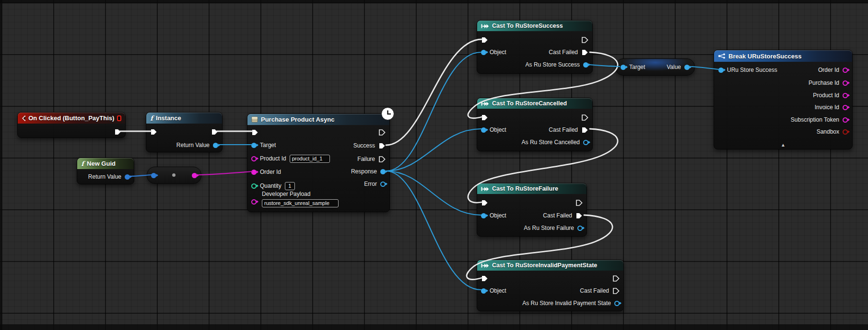 Image resolution: width=868 pixels, height=330 pixels. Describe the element at coordinates (434, 193) in the screenshot. I see `wire-response-to-cast-failure-object` at that location.